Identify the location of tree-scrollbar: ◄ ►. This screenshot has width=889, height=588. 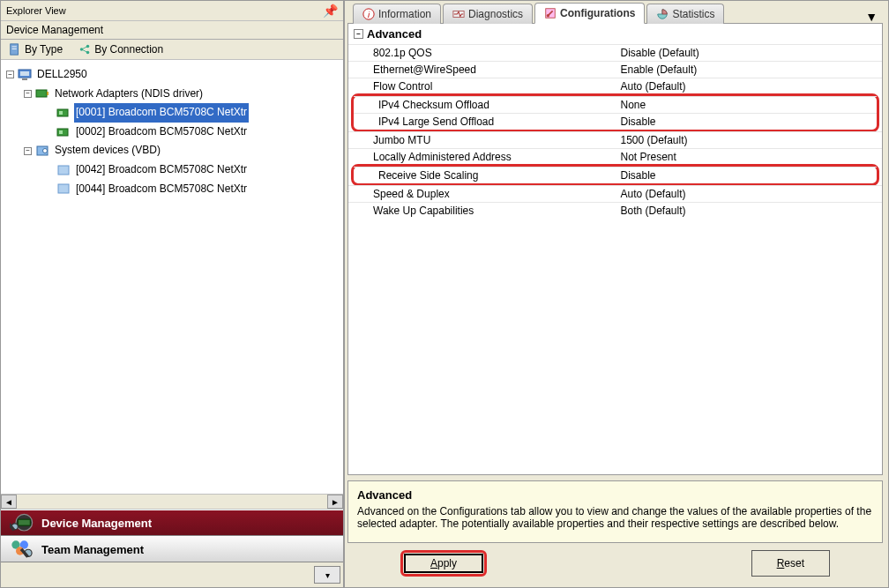
(172, 502).